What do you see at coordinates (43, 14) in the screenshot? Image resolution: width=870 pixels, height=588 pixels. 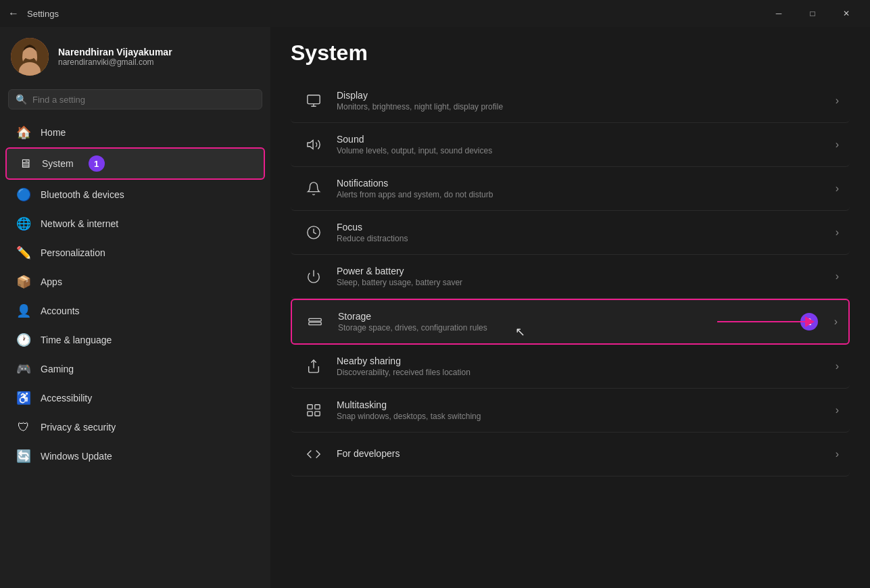 I see `app-title: Settings` at bounding box center [43, 14].